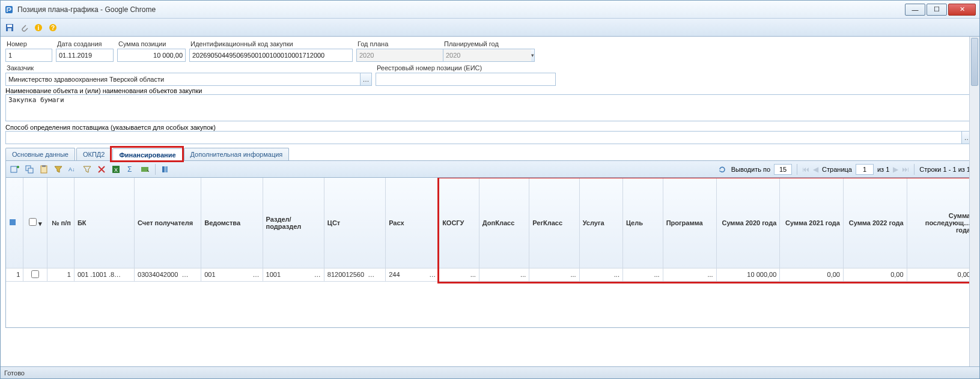 The image size is (980, 379). I want to click on next-page-icon: ▶, so click(895, 169).